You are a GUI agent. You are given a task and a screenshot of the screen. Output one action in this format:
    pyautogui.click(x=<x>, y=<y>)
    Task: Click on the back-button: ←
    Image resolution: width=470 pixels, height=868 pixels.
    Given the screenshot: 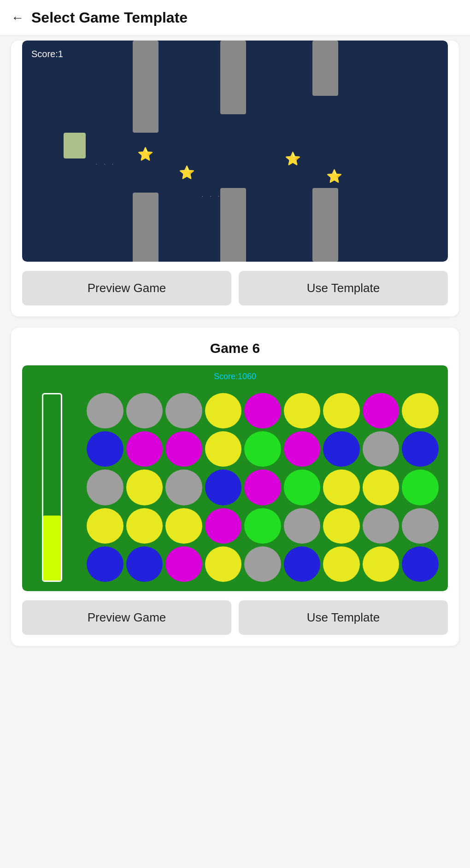 What is the action you would take?
    pyautogui.click(x=18, y=18)
    